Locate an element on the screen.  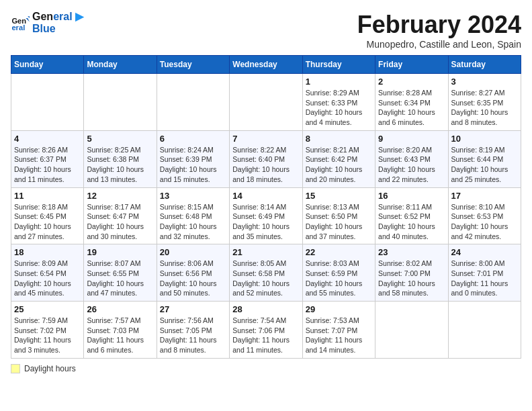
calendar-week-row: 18Sunrise: 8:09 AM Sunset: 6:54 PM Dayli… is located at coordinates (266, 273).